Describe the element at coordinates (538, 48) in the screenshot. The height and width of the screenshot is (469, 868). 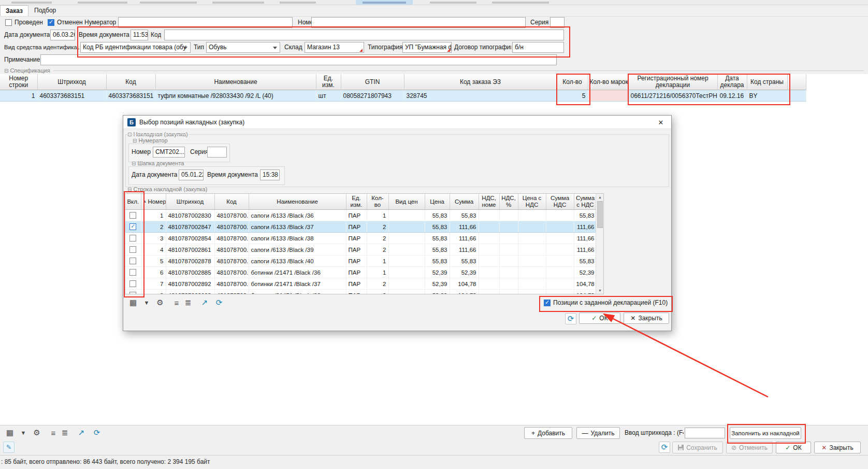
I see `dogovor-input: б/н` at that location.